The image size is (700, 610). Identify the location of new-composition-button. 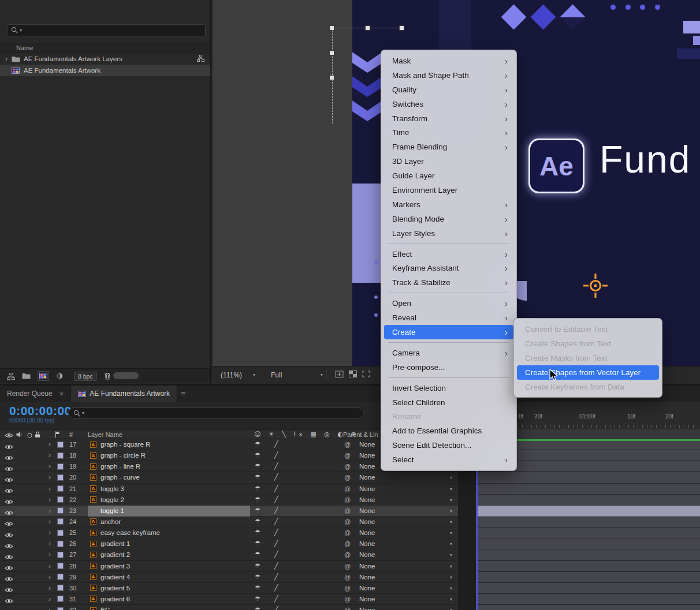
(43, 376).